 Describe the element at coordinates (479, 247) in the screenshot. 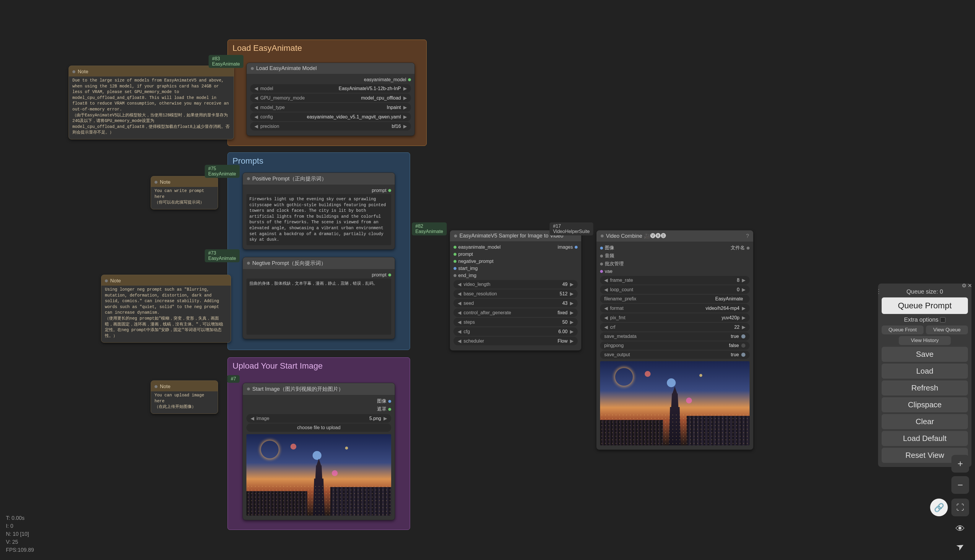

I see `input-label: easyanimate_model` at that location.